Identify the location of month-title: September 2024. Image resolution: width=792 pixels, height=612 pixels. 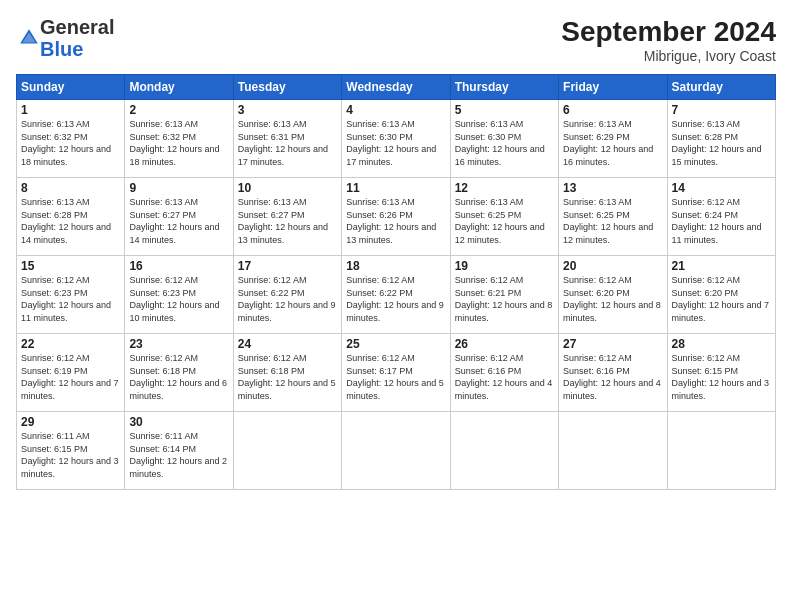
(668, 32).